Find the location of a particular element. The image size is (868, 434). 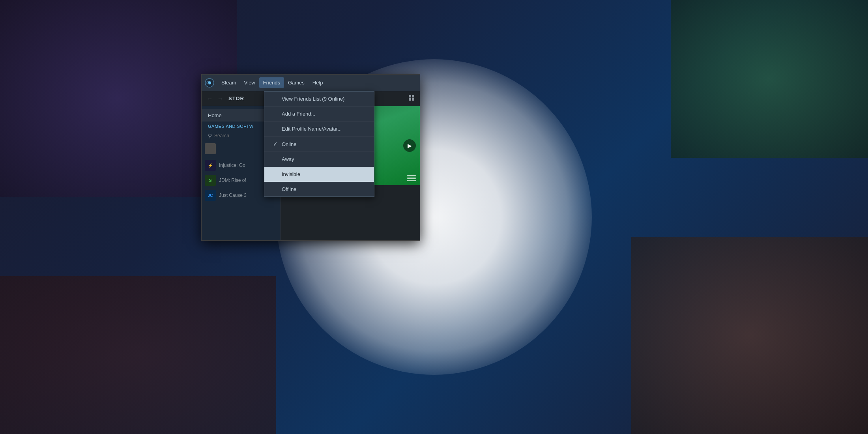

game-icon-injustice: ⚡ is located at coordinates (210, 165).